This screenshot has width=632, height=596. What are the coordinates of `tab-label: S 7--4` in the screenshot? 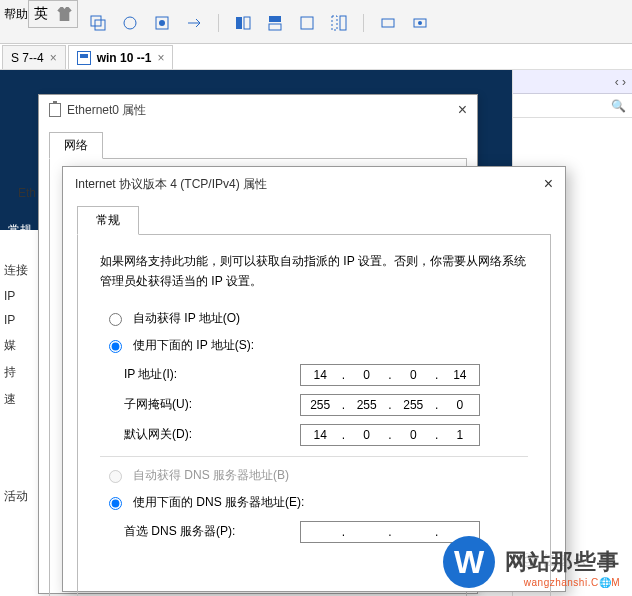 It's located at (28, 58).